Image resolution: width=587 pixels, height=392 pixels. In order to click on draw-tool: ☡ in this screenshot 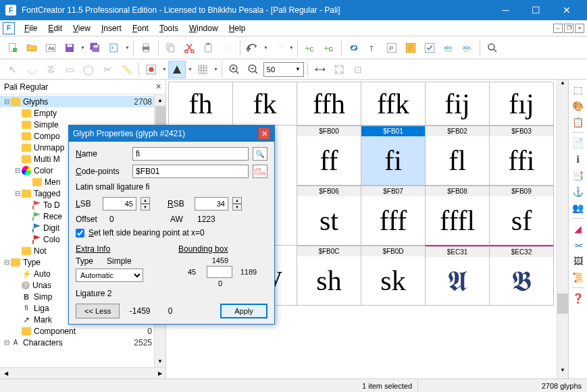, I will do `click(51, 69)`.